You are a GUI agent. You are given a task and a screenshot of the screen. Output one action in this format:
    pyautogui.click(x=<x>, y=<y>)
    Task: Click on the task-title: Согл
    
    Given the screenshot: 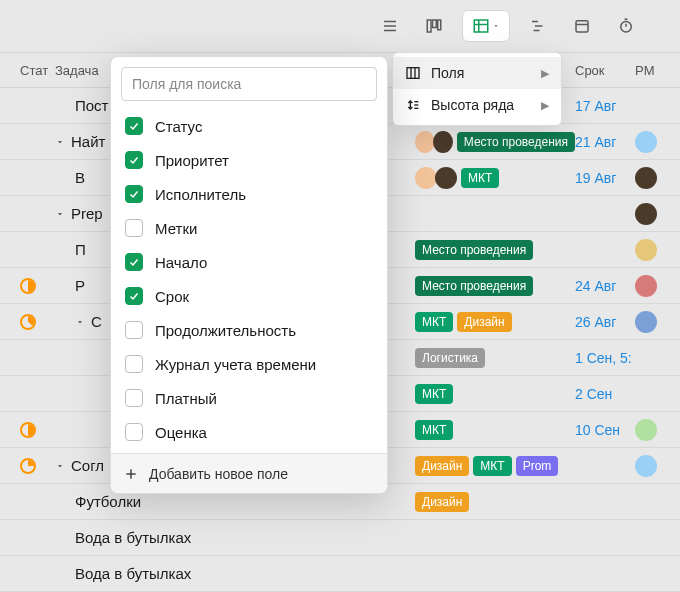 What is the action you would take?
    pyautogui.click(x=88, y=466)
    